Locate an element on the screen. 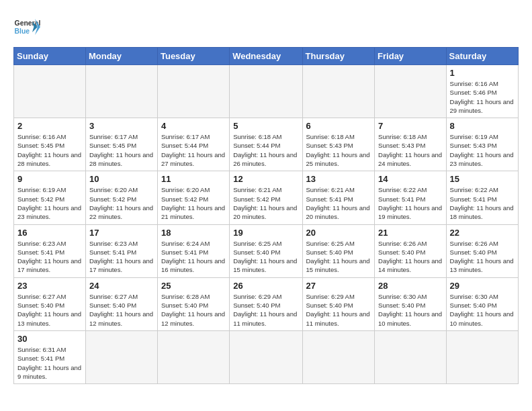 The height and width of the screenshot is (411, 532). day-number: 19 is located at coordinates (266, 232).